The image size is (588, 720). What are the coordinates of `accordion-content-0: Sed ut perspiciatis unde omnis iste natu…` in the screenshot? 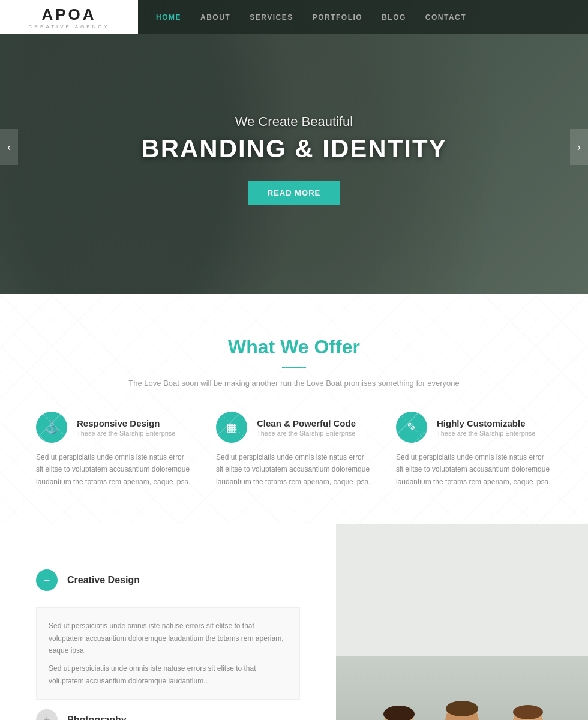 It's located at (168, 653).